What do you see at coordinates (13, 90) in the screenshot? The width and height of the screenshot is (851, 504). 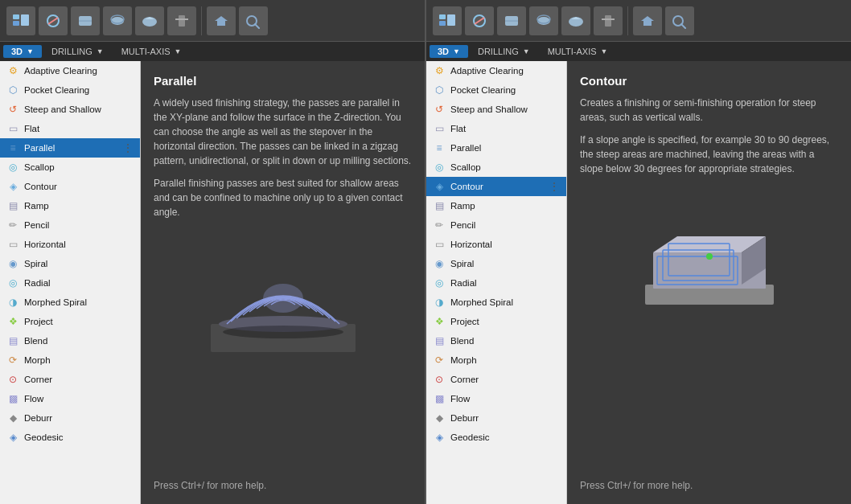 I see `pocket-clearing-icon: ⬡` at bounding box center [13, 90].